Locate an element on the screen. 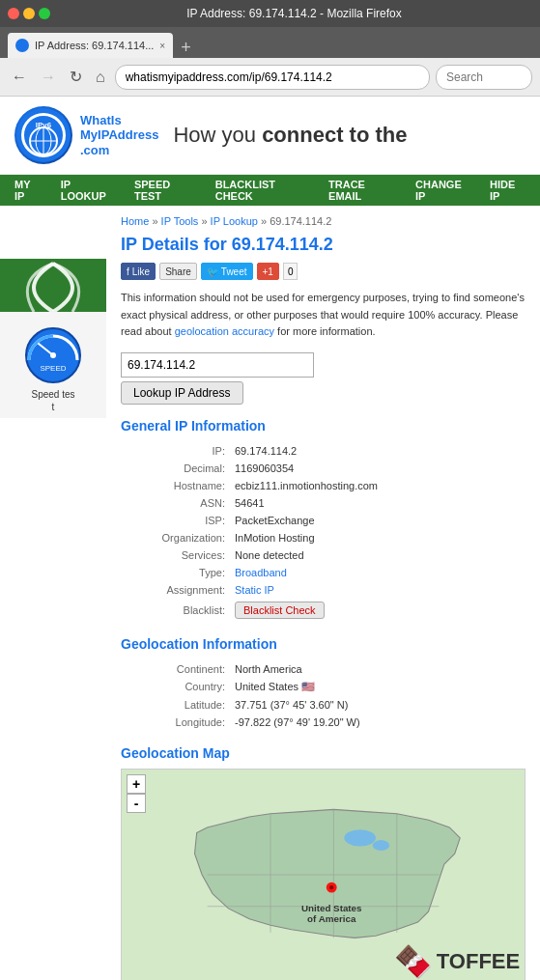 The height and width of the screenshot is (980, 540). site-header: IPv6 WhatIs MyIPAddress .com How you con… is located at coordinates (270, 135).